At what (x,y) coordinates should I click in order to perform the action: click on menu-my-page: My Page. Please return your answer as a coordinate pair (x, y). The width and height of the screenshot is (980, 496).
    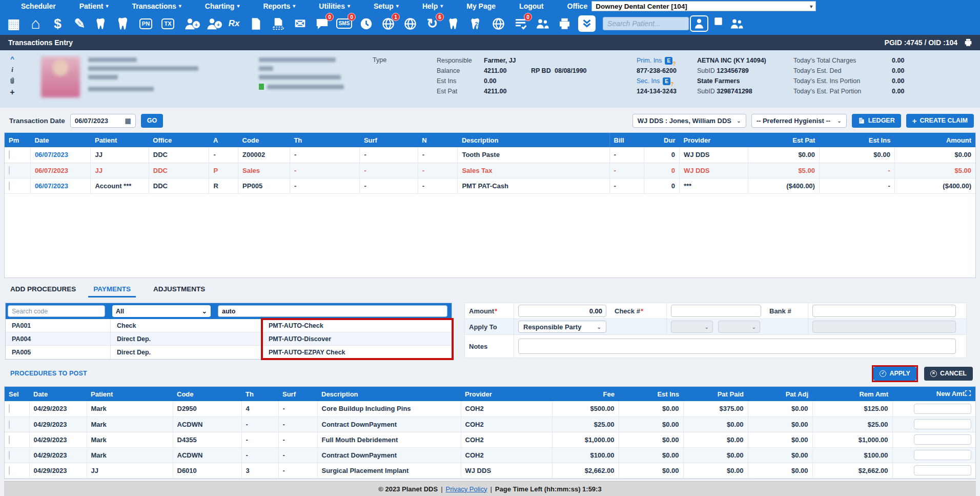
    Looking at the image, I should click on (481, 6).